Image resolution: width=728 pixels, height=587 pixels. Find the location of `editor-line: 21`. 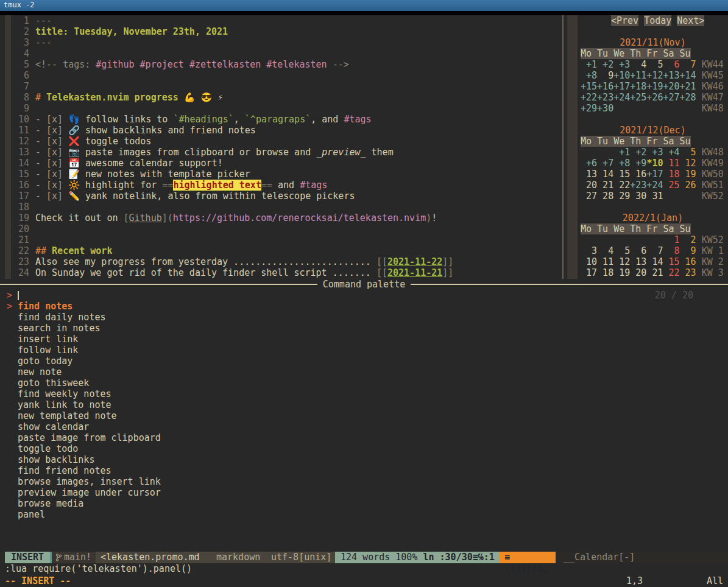

editor-line: 21 is located at coordinates (286, 240).